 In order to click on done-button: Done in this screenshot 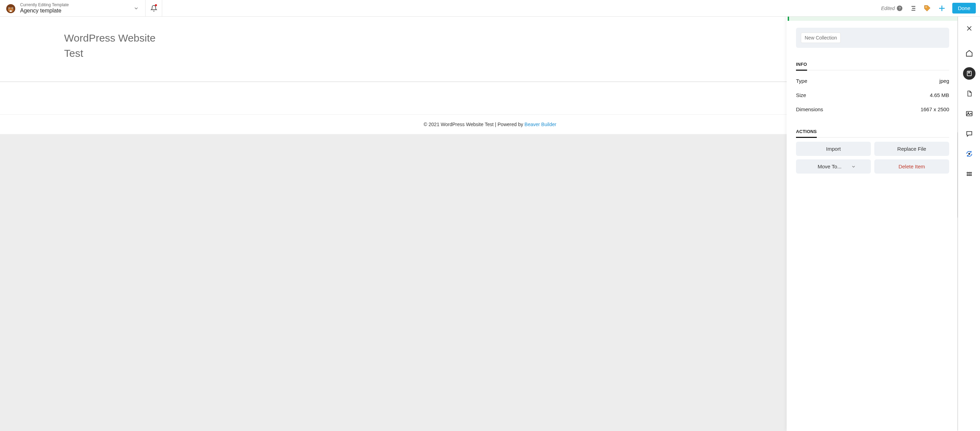, I will do `click(964, 8)`.